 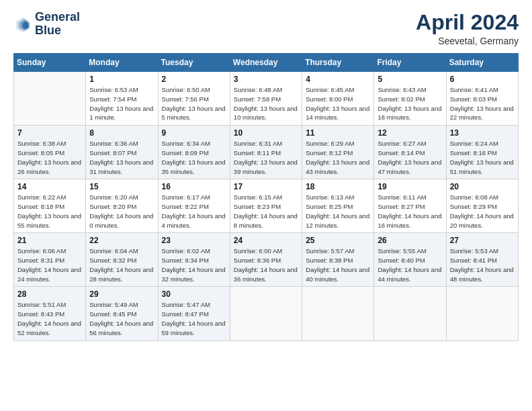 I want to click on day-number: 1, so click(x=122, y=79).